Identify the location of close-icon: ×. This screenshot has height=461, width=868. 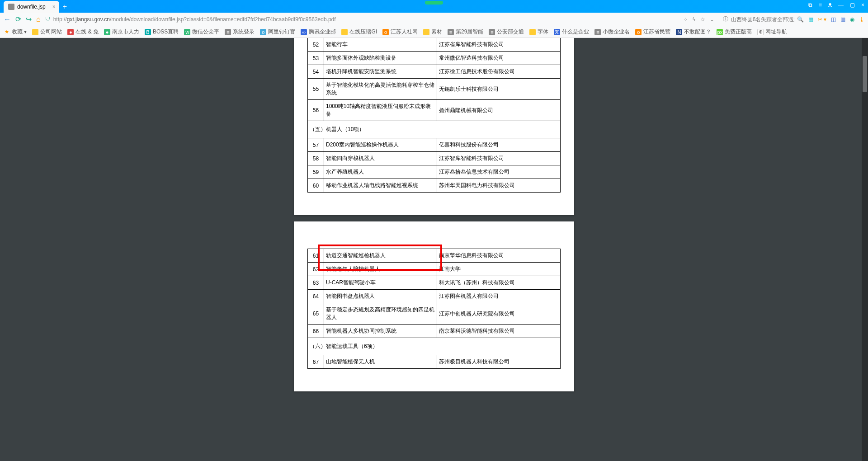
(54, 7).